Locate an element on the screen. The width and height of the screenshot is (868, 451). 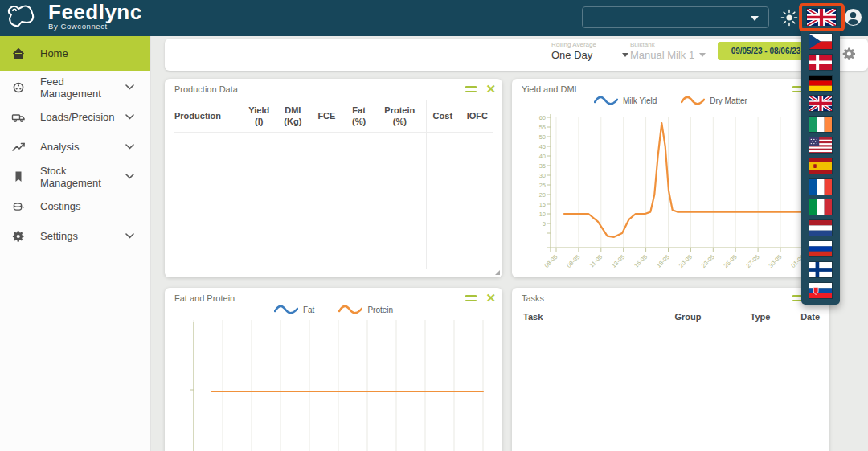
legend-label: Milk Yield is located at coordinates (640, 101).